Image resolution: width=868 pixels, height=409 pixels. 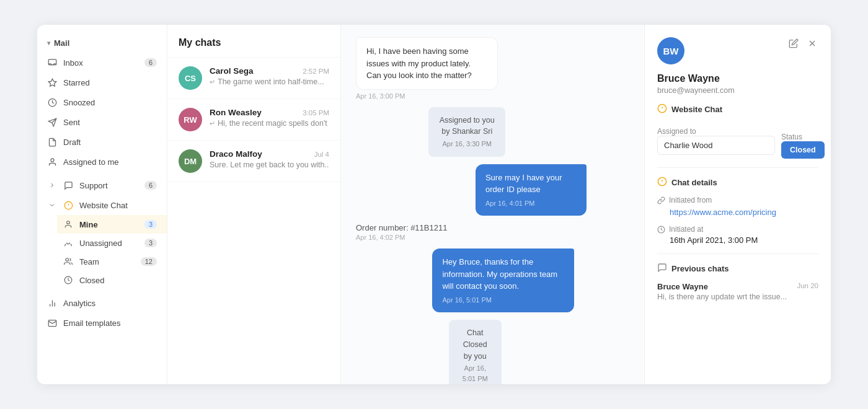 I want to click on sidebar-item-closed: Closed, so click(x=112, y=280).